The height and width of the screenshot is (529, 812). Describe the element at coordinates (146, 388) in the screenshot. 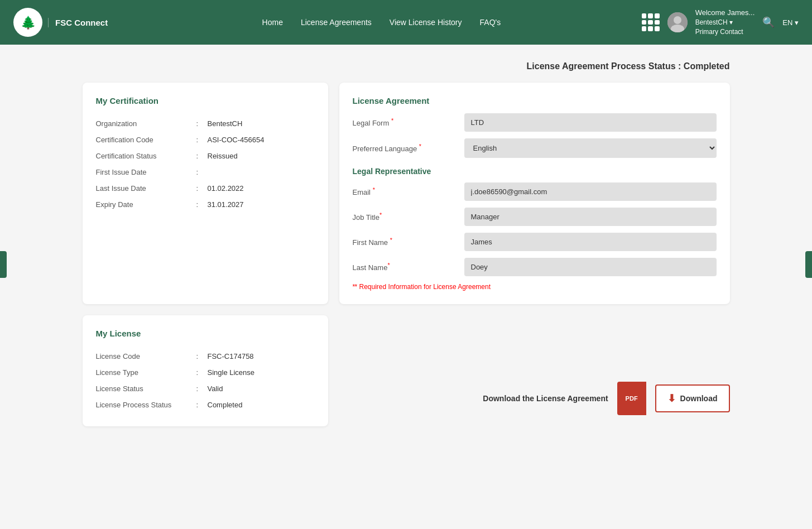

I see `field-label-license-status: License Status` at that location.